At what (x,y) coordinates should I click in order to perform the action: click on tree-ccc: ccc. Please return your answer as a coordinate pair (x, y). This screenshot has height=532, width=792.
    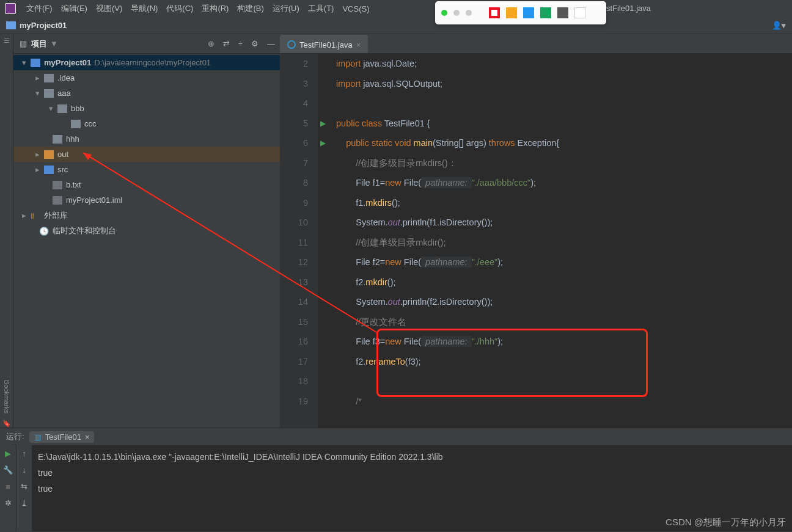
    Looking at the image, I should click on (147, 123).